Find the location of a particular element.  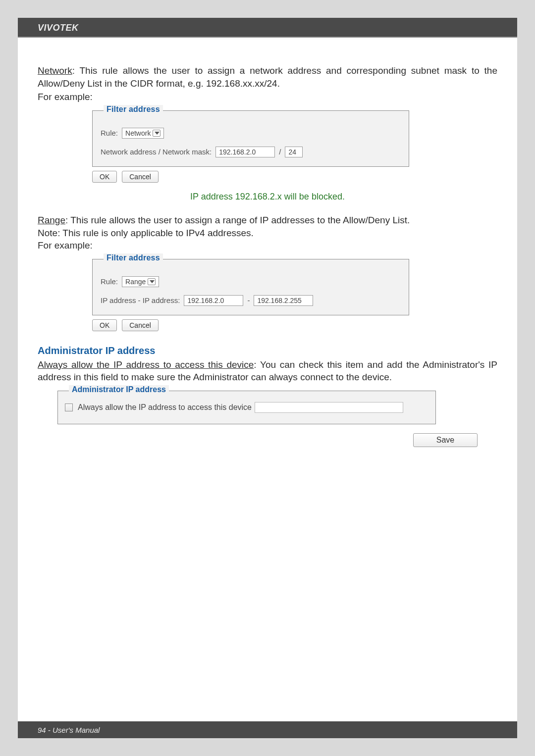

ip-from-input is located at coordinates (214, 301).